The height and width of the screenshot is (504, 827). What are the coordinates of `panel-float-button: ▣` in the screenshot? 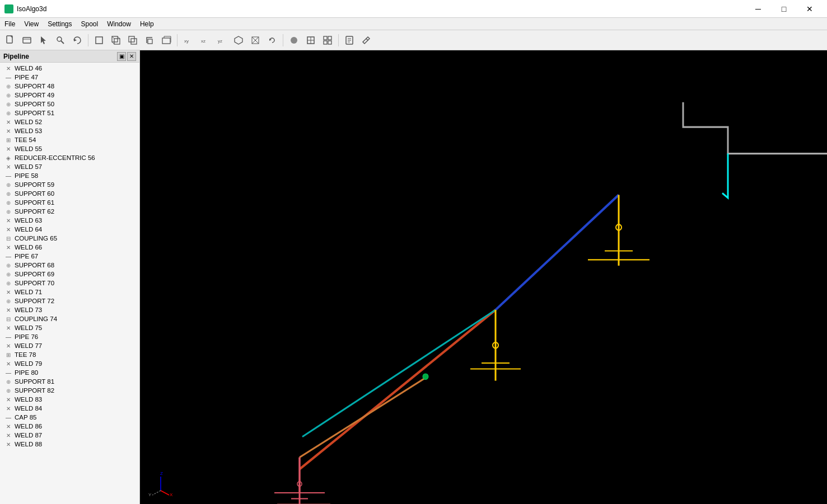 It's located at (122, 56).